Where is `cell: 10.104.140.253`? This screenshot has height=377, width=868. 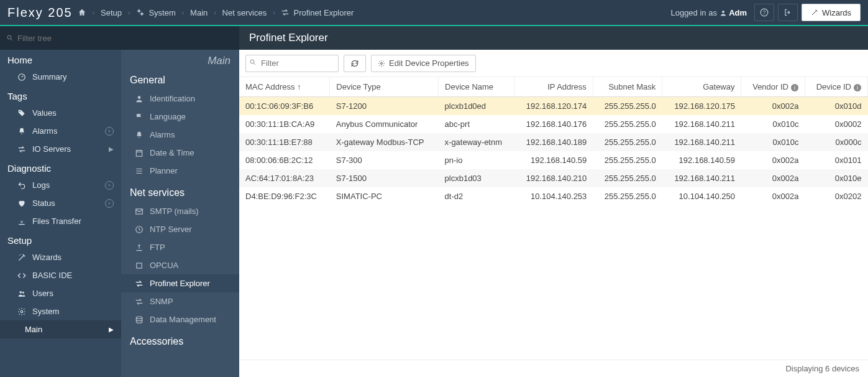
cell: 10.104.140.253 is located at coordinates (553, 197).